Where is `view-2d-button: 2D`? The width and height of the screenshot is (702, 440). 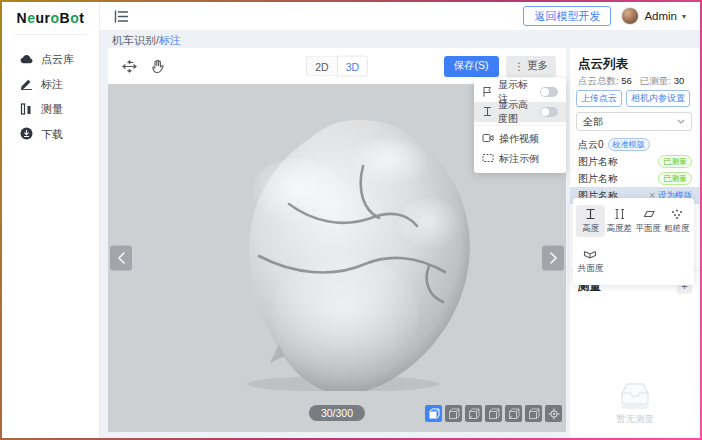
view-2d-button: 2D is located at coordinates (322, 66).